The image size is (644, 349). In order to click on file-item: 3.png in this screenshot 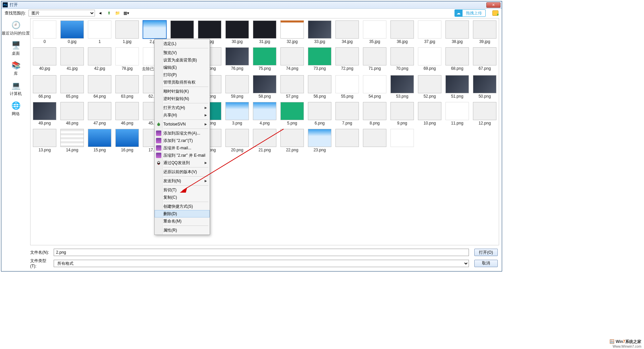, I will do `click(237, 114)`.